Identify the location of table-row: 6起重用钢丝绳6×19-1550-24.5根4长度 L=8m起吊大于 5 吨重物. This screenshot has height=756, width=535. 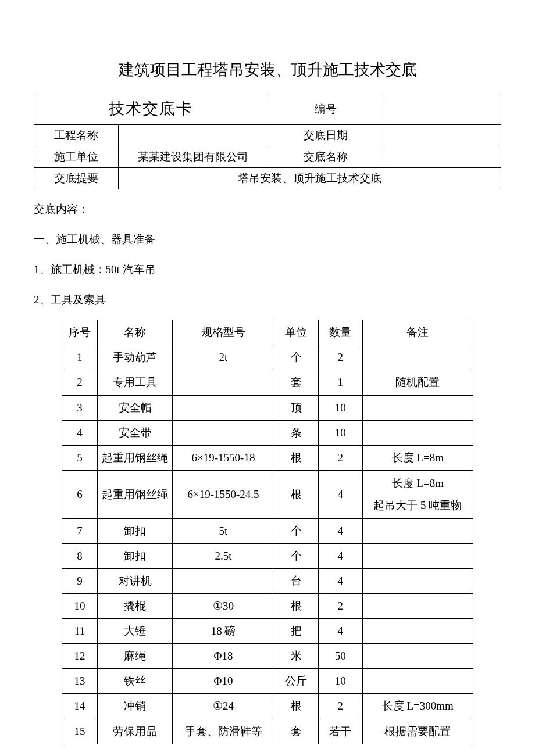
(268, 494).